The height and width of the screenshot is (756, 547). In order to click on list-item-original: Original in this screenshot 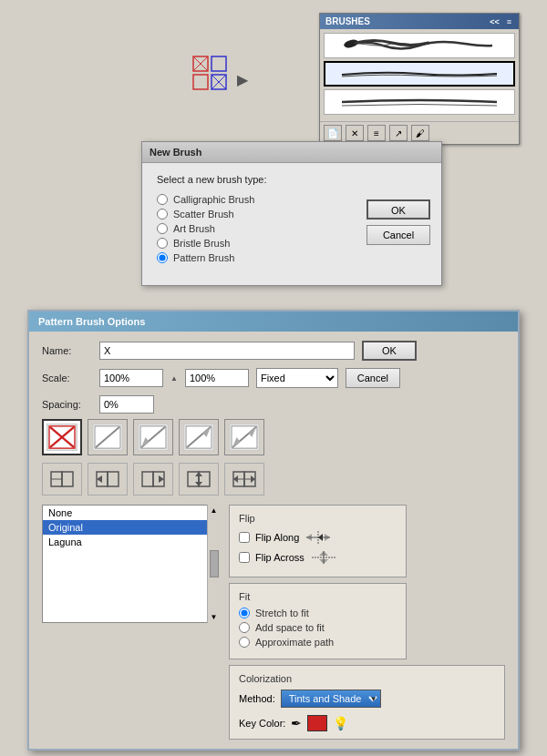, I will do `click(126, 527)`.